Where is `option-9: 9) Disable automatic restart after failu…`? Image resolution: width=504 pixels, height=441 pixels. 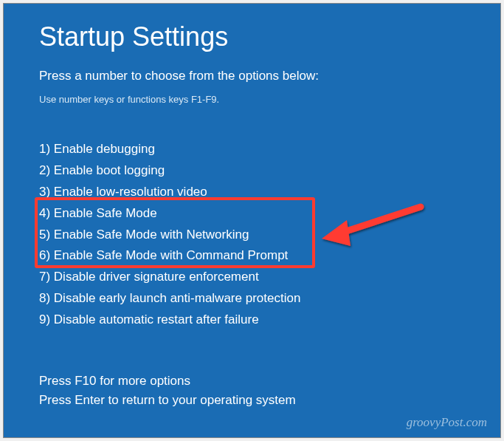
option-9: 9) Disable automatic restart after failu… is located at coordinates (252, 321).